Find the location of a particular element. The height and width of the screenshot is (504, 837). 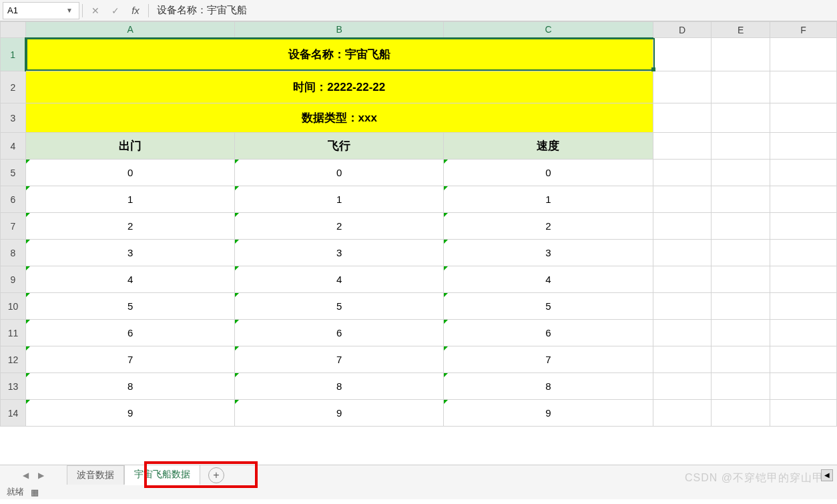

nav-next-icon: ▶ is located at coordinates (41, 475).